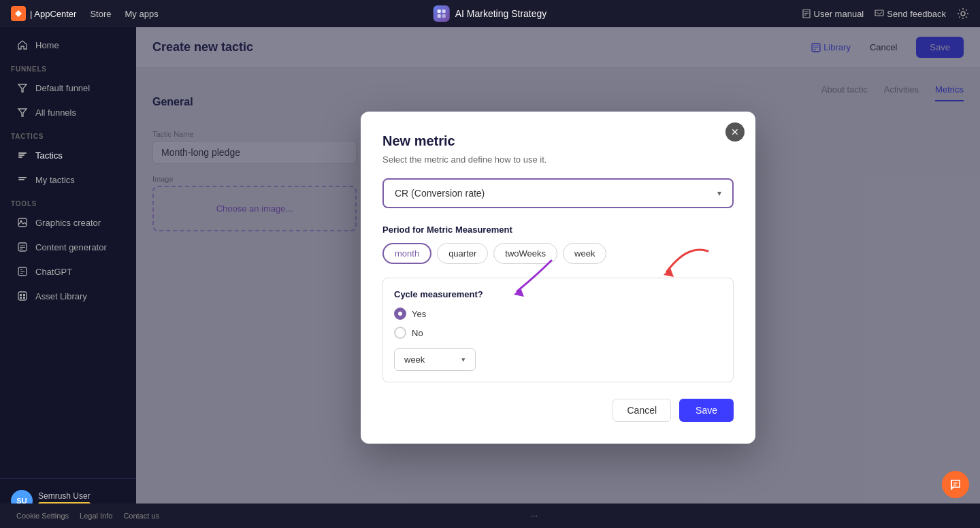 The height and width of the screenshot is (528, 980). Describe the element at coordinates (916, 14) in the screenshot. I see `send-feedback-text: Send feedback` at that location.